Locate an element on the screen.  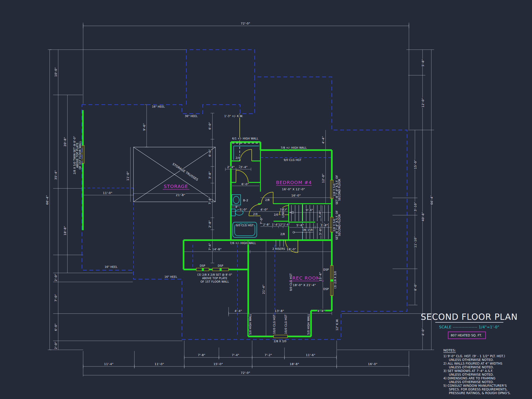
high-wall-76-note: 7/6 +/- HIGH WALL is located at coordinates (243, 243).